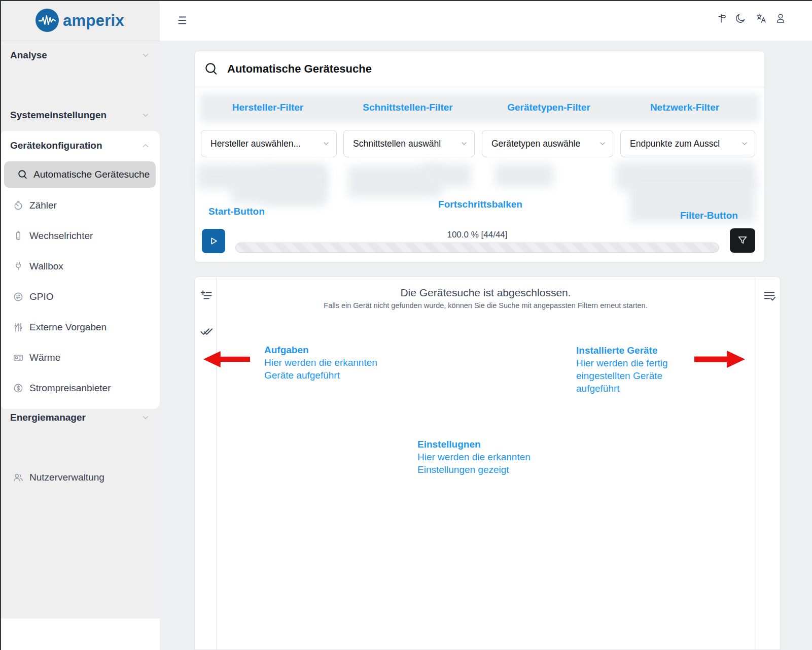 This screenshot has width=812, height=650. Describe the element at coordinates (80, 358) in the screenshot. I see `sidebar-item-waerme: Wärme` at that location.